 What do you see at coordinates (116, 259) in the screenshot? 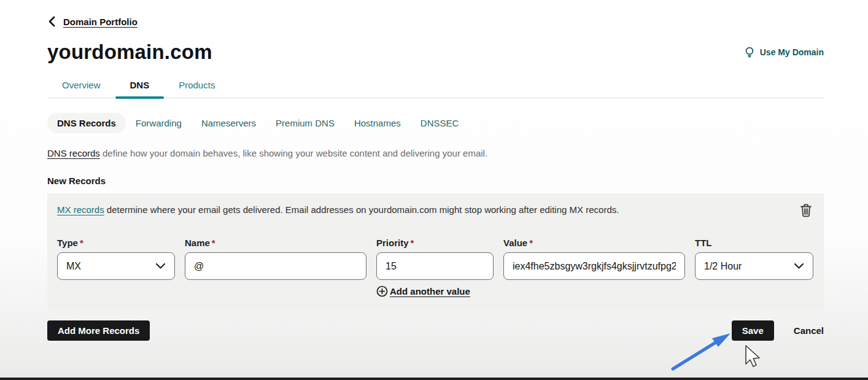
I see `field-type: Type* MX` at bounding box center [116, 259].